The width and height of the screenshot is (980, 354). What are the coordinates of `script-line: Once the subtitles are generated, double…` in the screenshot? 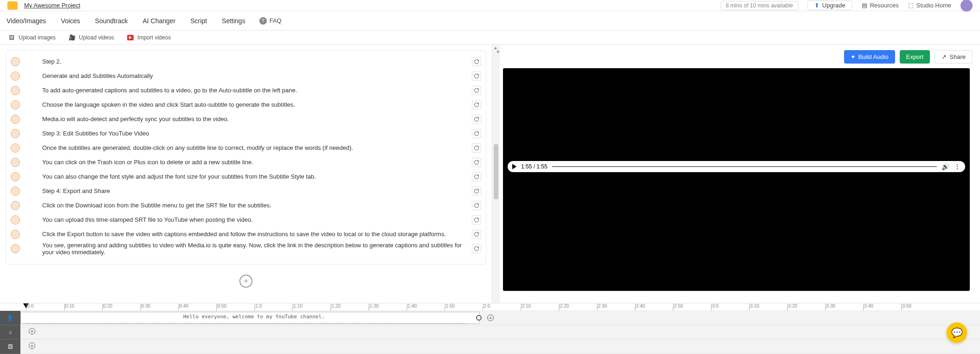 It's located at (246, 148).